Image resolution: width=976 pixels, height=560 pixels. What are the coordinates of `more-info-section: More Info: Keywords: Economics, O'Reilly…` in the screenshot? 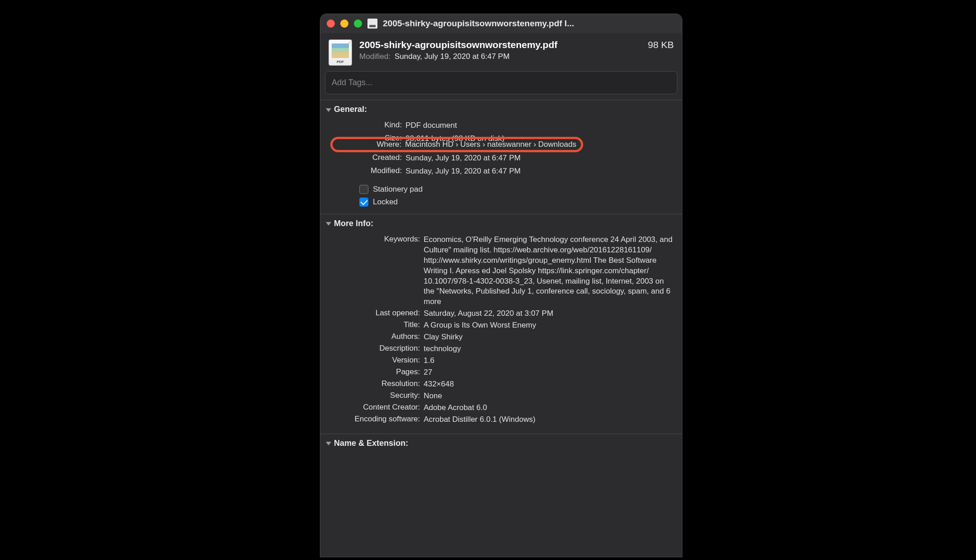 It's located at (501, 323).